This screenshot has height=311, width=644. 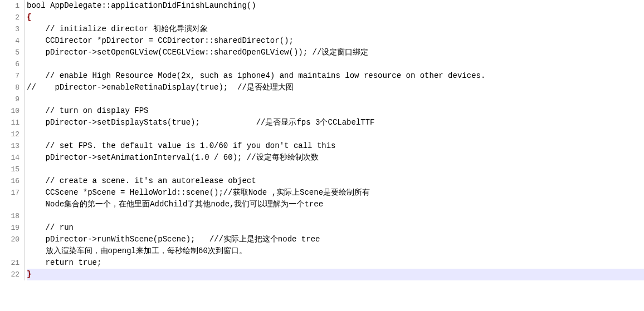 What do you see at coordinates (10, 216) in the screenshot?
I see `line-number: 18` at bounding box center [10, 216].